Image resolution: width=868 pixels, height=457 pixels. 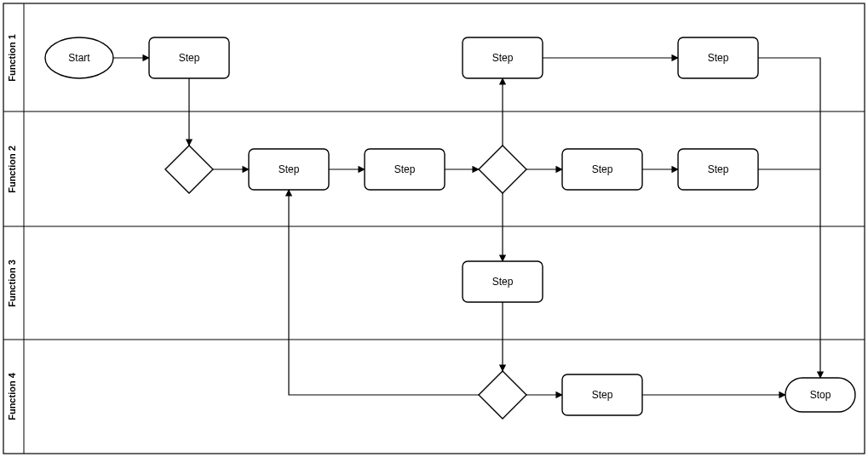 I want to click on step8-label: Step, so click(x=503, y=282).